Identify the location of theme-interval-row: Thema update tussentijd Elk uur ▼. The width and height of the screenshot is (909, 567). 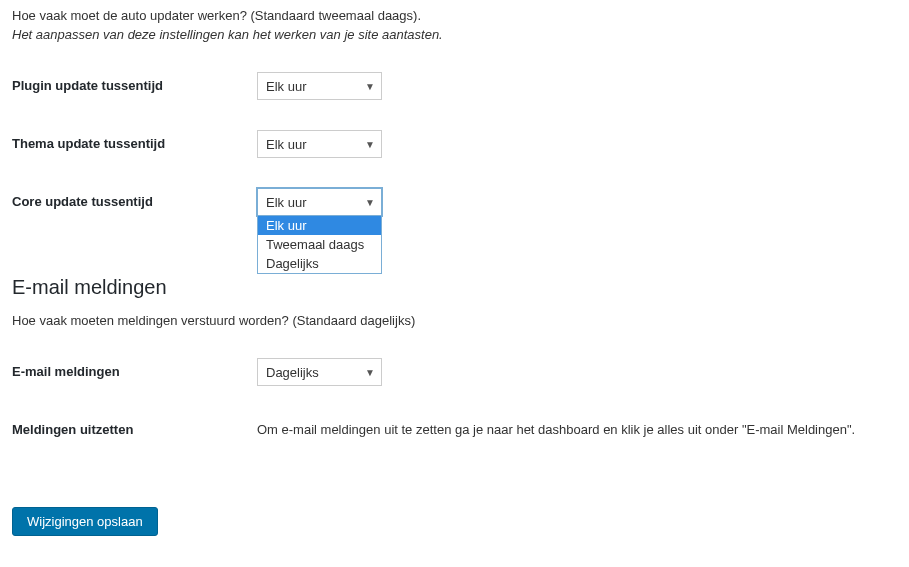
(454, 144).